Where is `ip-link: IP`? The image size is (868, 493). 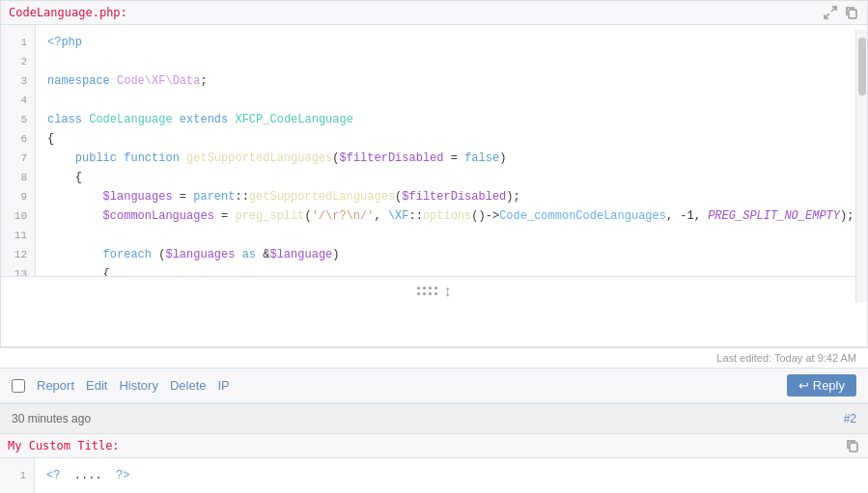 ip-link: IP is located at coordinates (223, 386).